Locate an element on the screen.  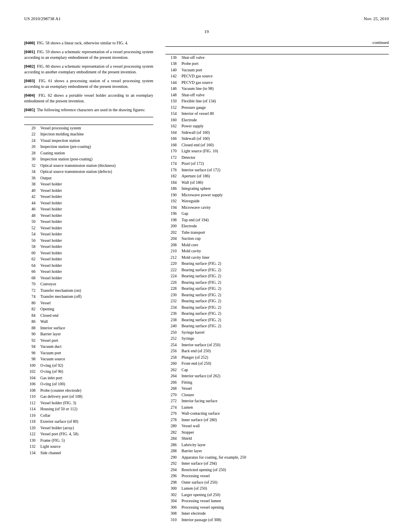
list-item: 226Bearing surface (FIG. 2) is located at coordinates (277, 283).